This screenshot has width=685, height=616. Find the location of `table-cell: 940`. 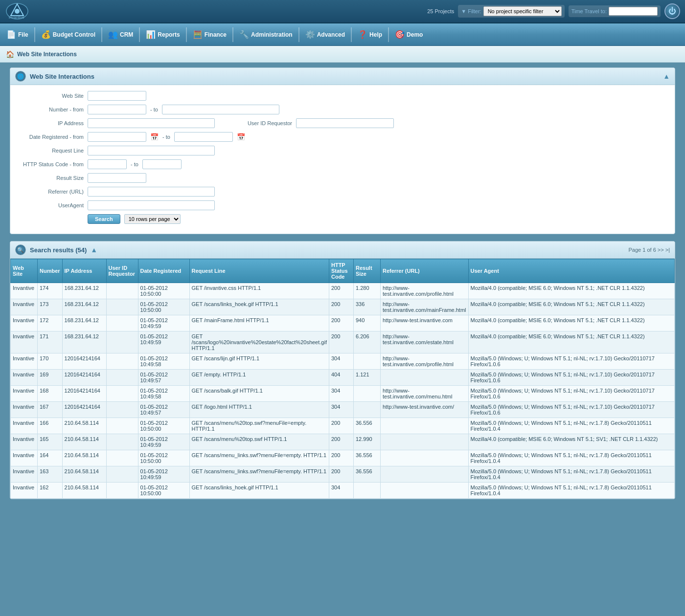

table-cell: 940 is located at coordinates (367, 324).